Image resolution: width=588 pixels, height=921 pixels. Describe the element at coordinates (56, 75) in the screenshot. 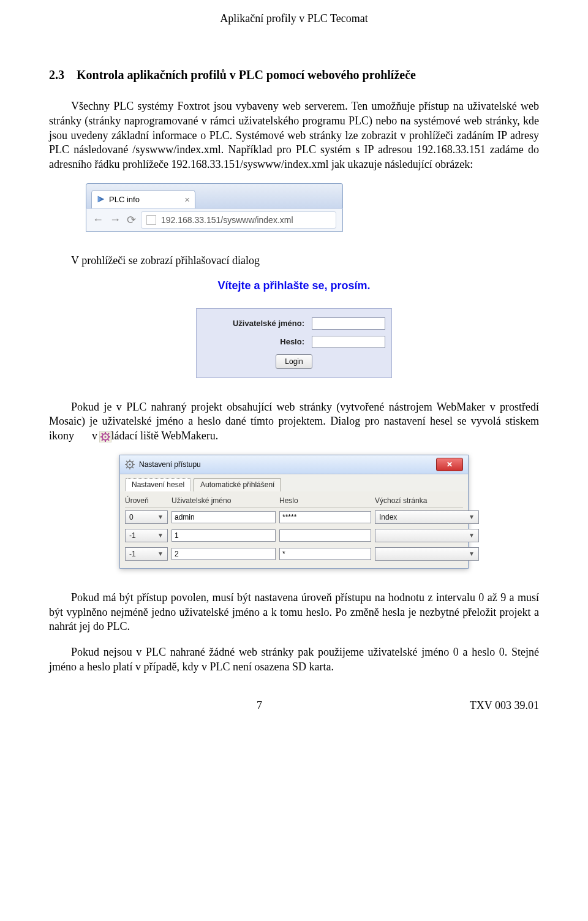

I see `section-number: 2.3` at that location.